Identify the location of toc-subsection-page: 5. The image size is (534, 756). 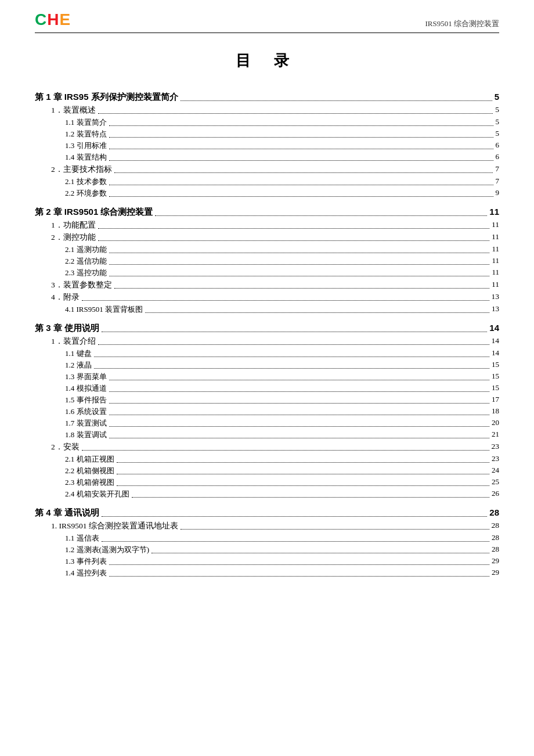
(498, 123).